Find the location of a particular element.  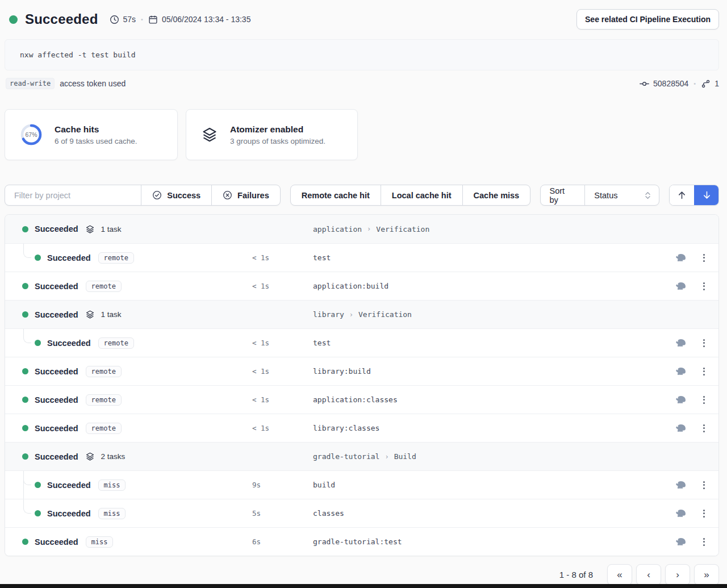

task-name: test is located at coordinates (488, 343).